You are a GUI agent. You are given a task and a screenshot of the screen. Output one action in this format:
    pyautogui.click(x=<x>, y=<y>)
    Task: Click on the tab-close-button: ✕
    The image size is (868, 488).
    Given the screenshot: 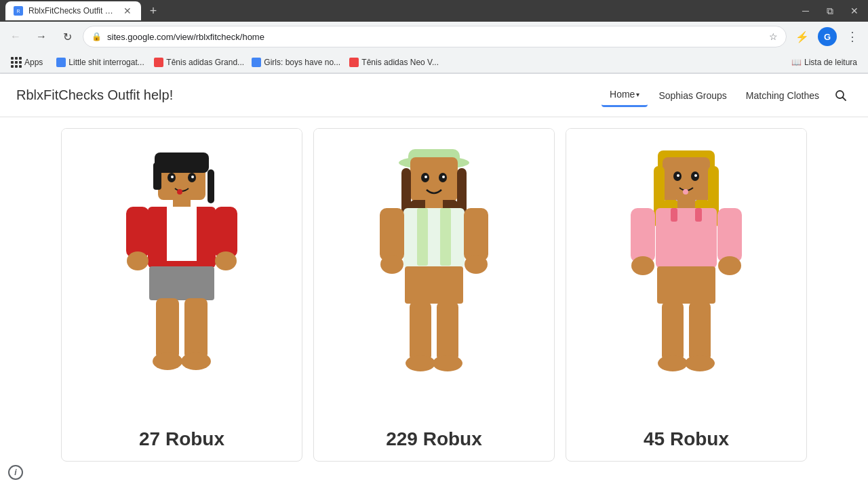 What is the action you would take?
    pyautogui.click(x=127, y=11)
    